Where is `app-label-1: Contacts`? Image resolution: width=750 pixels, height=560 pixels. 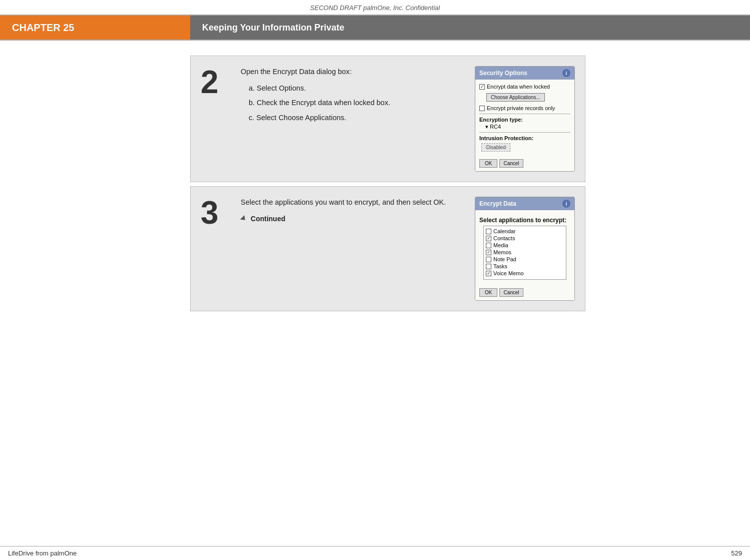 app-label-1: Contacts is located at coordinates (504, 238).